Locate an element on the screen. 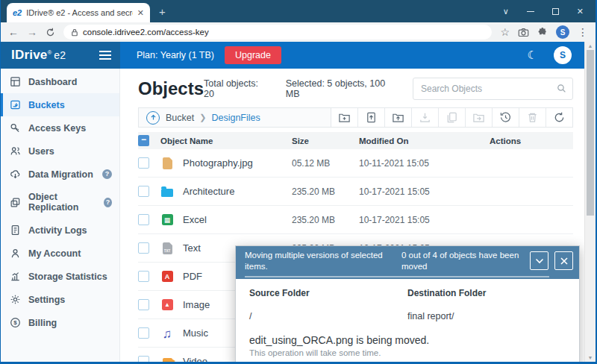 The width and height of the screenshot is (597, 364). sidebar-item-data-migration: Data Migration ? is located at coordinates (60, 175).